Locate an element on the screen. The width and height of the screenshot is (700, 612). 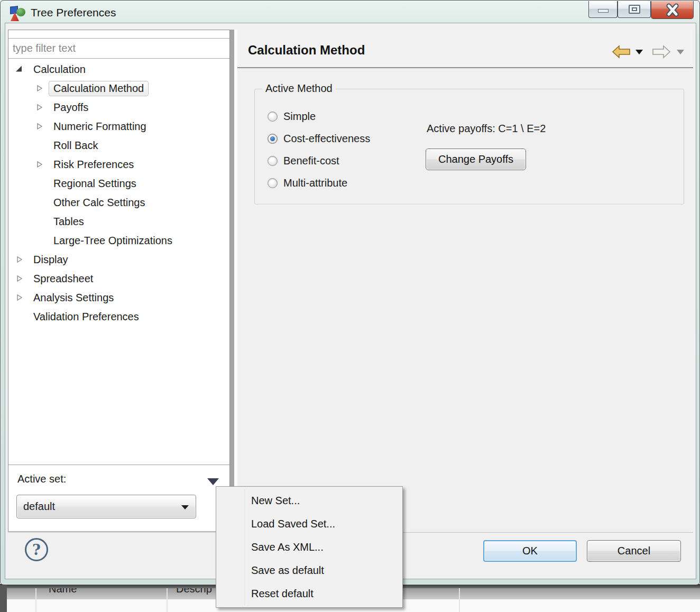
minimize-icon is located at coordinates (603, 11).